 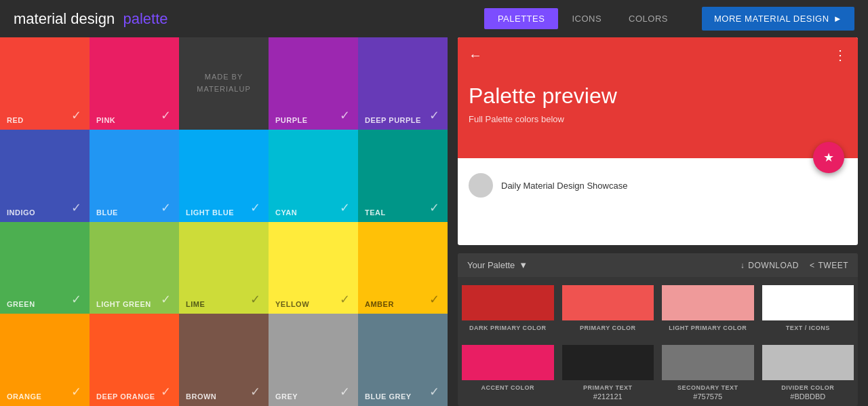 What do you see at coordinates (313, 360) in the screenshot?
I see `color-cell-grey: GREY ✓` at bounding box center [313, 360].